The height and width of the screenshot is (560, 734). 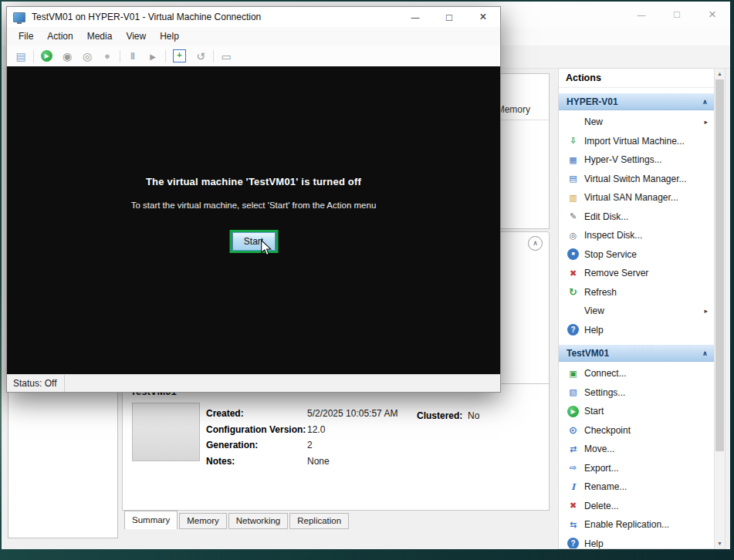 I want to click on import-icon, so click(x=573, y=140).